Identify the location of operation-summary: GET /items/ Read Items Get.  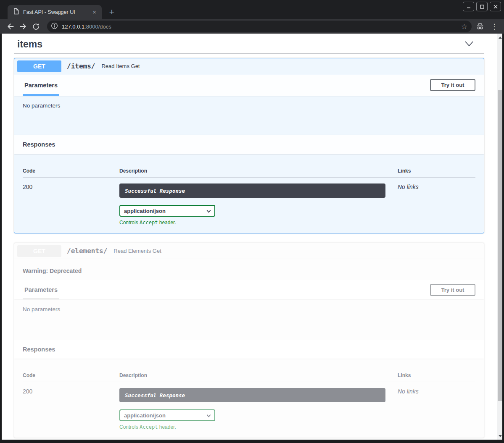
(249, 66).